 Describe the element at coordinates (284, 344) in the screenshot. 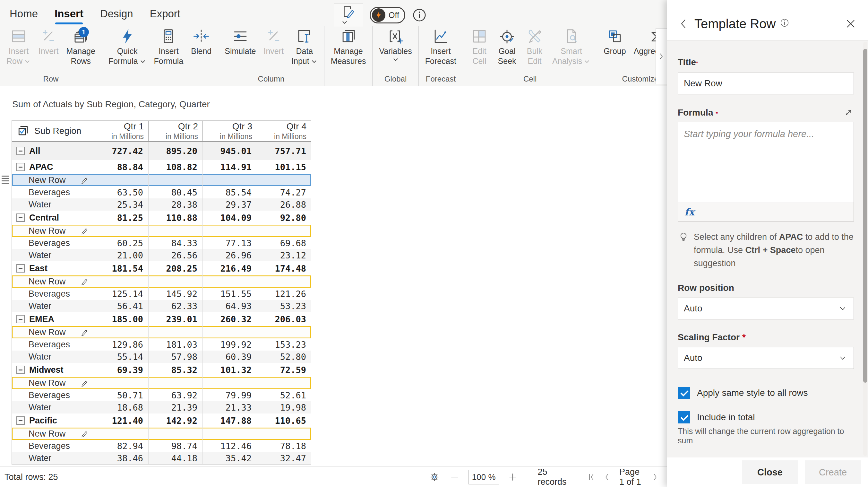

I see `value-cell-qtr4: 153.23` at that location.